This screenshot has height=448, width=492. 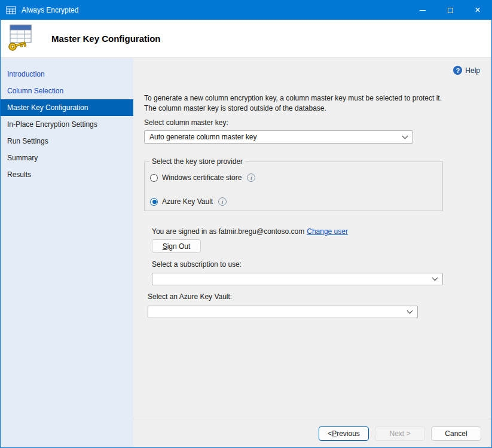 What do you see at coordinates (190, 297) in the screenshot?
I see `azure-key-vault-label: Select an Azure Key Vault:` at bounding box center [190, 297].